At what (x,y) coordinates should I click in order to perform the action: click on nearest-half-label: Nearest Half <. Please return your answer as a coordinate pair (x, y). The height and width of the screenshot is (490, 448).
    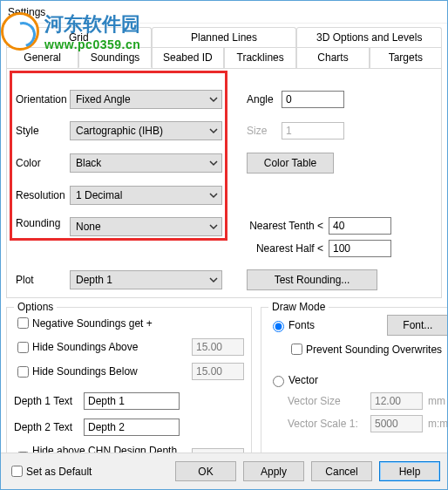
    Looking at the image, I should click on (280, 248).